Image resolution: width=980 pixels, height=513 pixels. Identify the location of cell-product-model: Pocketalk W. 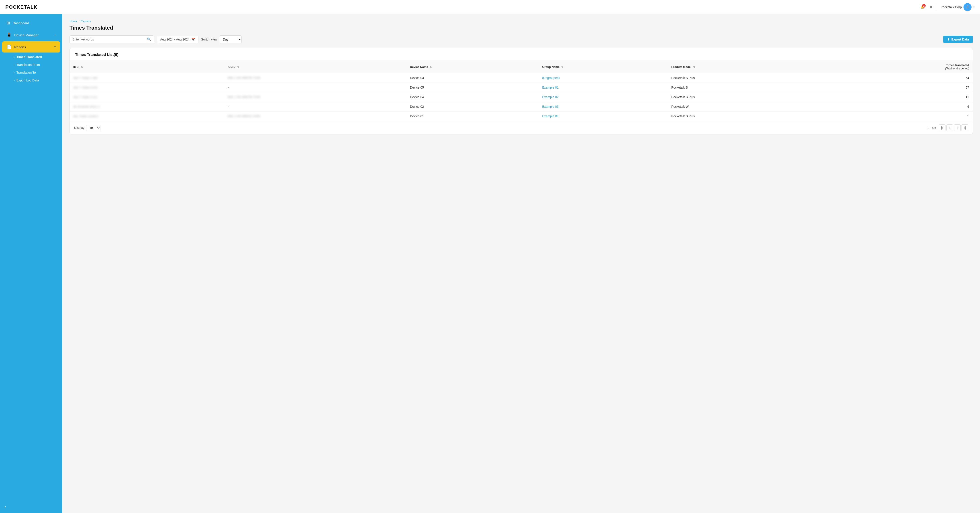
(739, 106).